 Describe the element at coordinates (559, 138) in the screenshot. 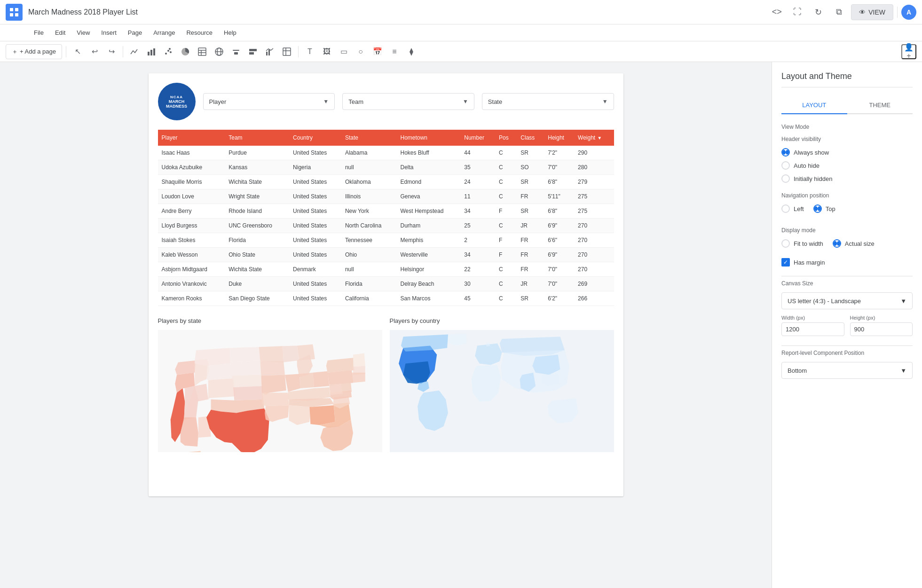

I see `col-height: Height` at that location.